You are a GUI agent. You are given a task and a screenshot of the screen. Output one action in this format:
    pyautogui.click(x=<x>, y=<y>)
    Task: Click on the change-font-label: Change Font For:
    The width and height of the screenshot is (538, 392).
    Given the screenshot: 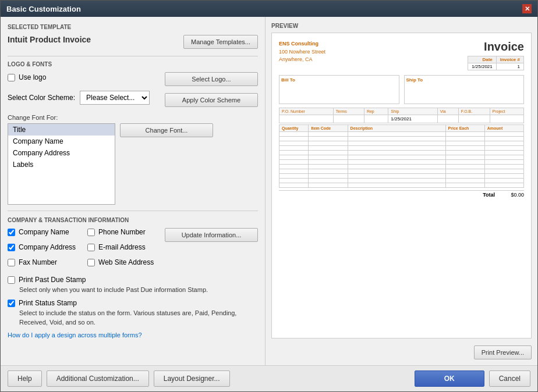 What is the action you would take?
    pyautogui.click(x=133, y=117)
    